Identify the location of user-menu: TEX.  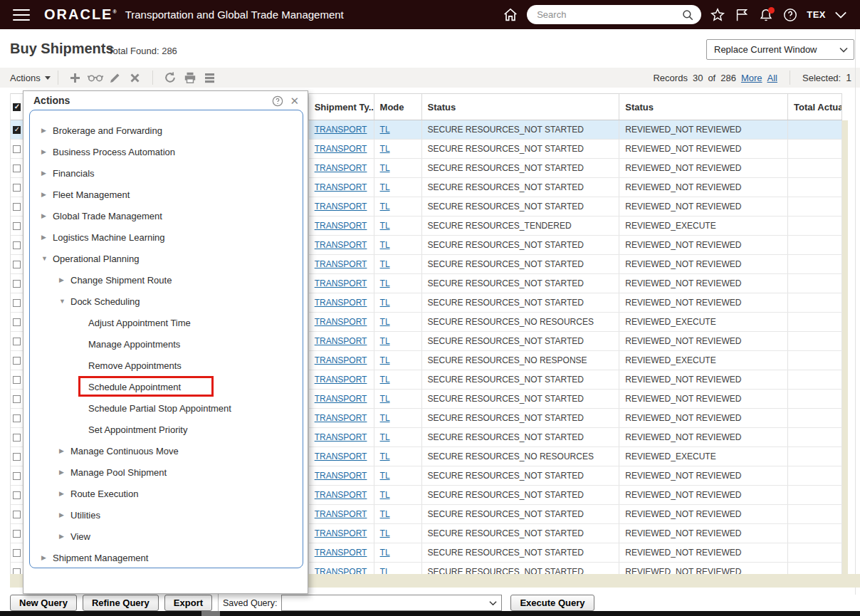
(816, 14).